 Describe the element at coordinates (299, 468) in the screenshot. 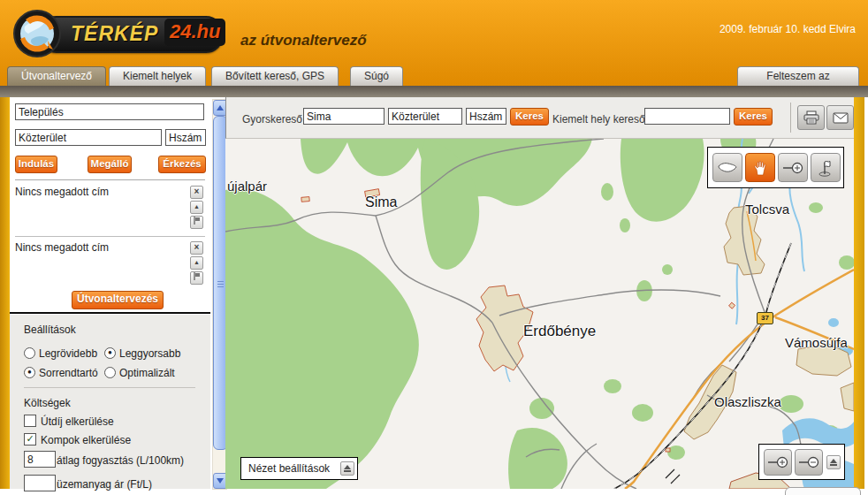

I see `view-settings-box: Nézet beállítások` at that location.